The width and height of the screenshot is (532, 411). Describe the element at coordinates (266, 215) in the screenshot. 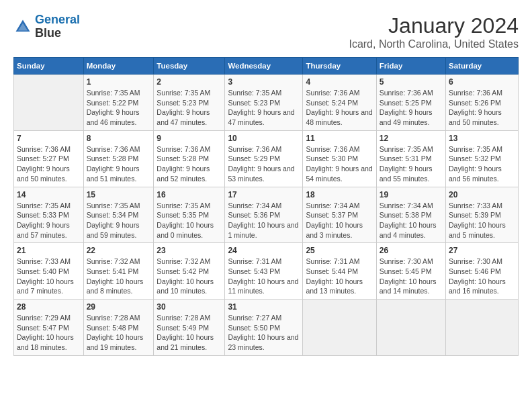

I see `calendar-week-row: 14Sunrise: 7:35 AMSunset: 5:33 PMDayligh…` at that location.